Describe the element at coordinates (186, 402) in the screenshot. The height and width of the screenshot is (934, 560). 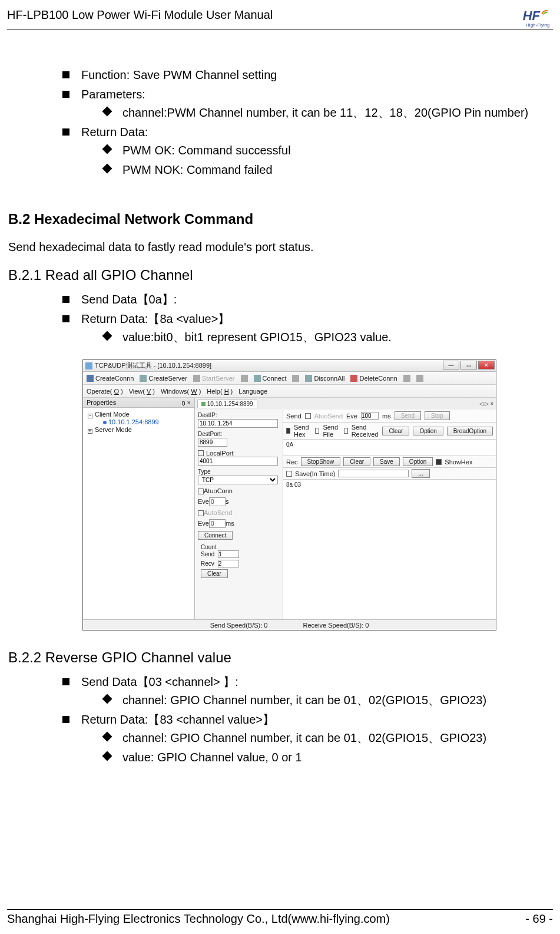
I see `pin-icon: ņ ×` at that location.